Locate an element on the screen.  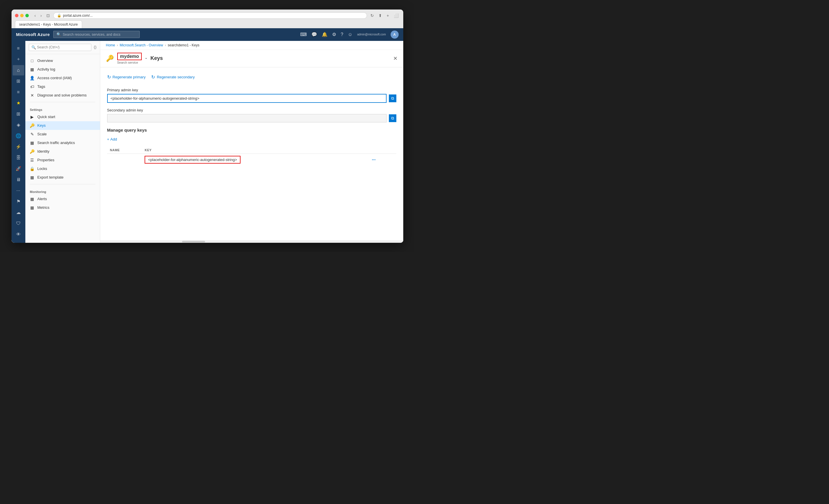
sidebar-item-metrics: ▦ Metrics is located at coordinates (63, 208).